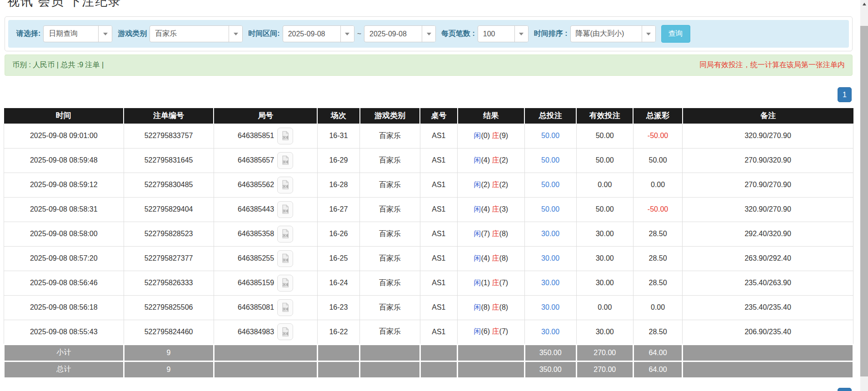 This screenshot has width=868, height=391. What do you see at coordinates (319, 34) in the screenshot?
I see `date-from-picker: 2025-09-08` at bounding box center [319, 34].